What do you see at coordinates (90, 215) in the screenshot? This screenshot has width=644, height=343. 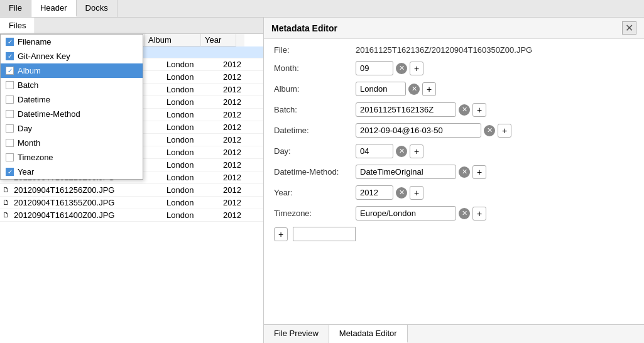 I see `file-name: 20120904T161400Z00.JPG` at bounding box center [90, 215].